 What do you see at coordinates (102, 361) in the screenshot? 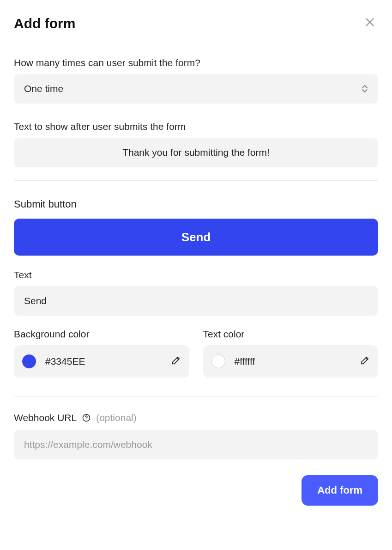
I see `bg-color-picker: #3345EE` at bounding box center [102, 361].